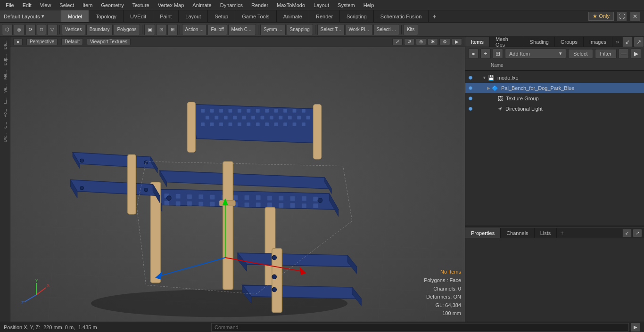  What do you see at coordinates (112, 5) in the screenshot?
I see `menu-item-geometry: Geometry` at bounding box center [112, 5].